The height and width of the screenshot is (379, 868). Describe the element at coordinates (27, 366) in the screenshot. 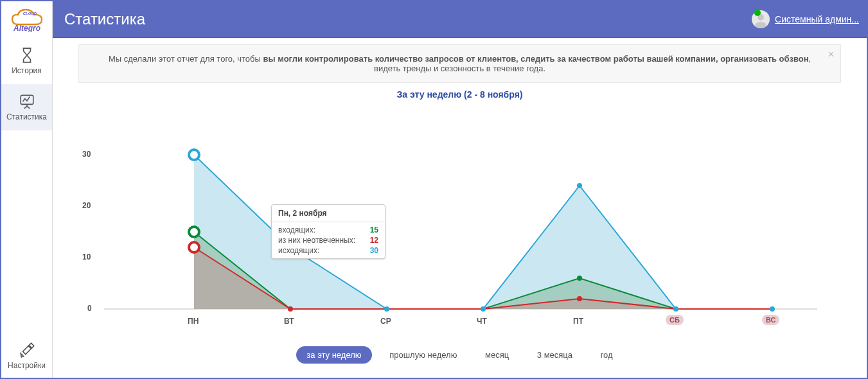

I see `sidebar-item-label: Настройки` at that location.